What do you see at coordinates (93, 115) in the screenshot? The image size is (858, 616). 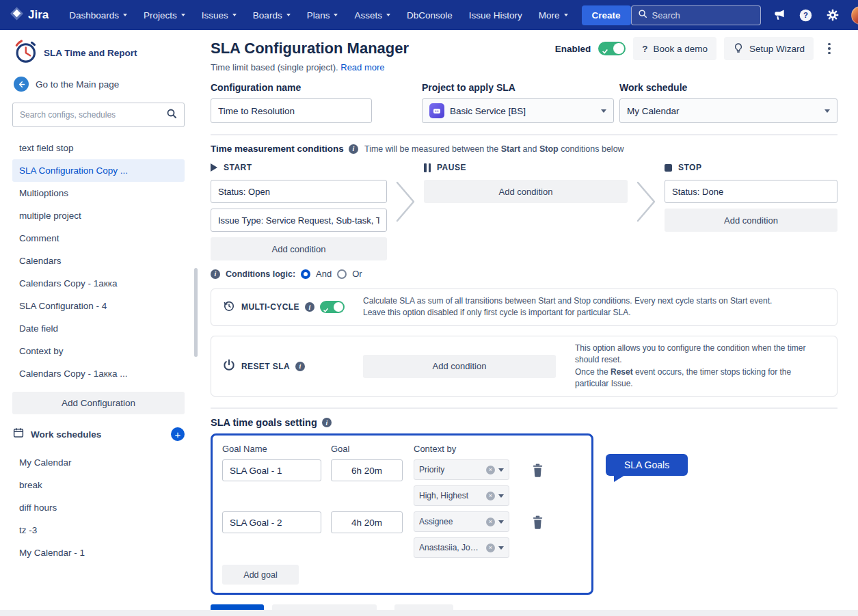 I see `sidebar-search-input` at bounding box center [93, 115].